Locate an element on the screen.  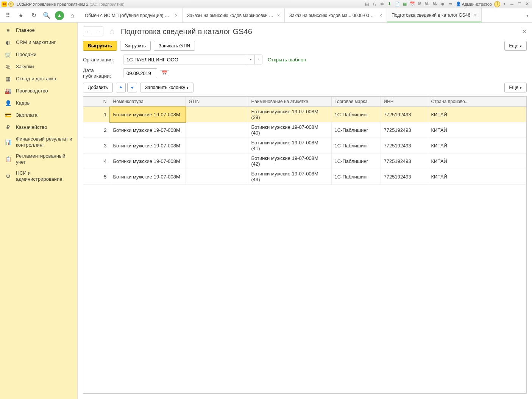
cell-name: Ботинки мужские 19-07-008М (42) is located at coordinates (290, 161).